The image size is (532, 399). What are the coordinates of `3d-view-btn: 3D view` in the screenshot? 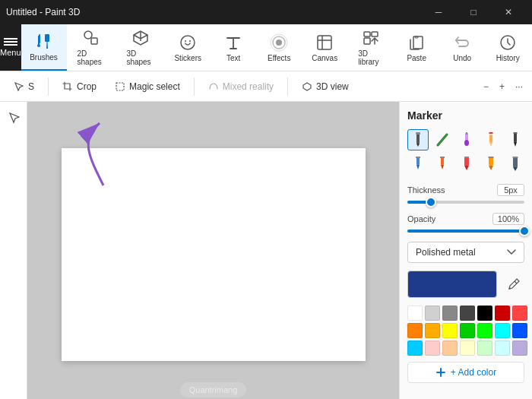 It's located at (325, 87).